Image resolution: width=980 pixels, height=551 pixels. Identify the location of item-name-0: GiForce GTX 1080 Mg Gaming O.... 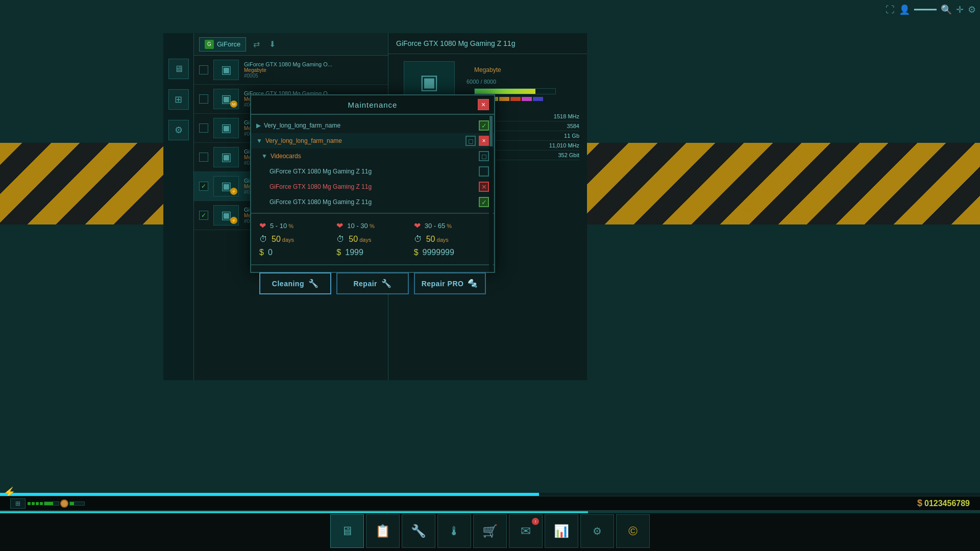
(303, 64).